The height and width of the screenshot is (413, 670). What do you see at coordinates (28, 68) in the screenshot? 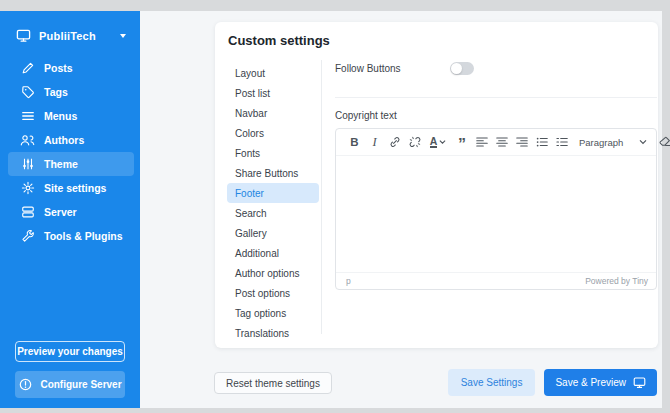
I see `pencil-icon` at bounding box center [28, 68].